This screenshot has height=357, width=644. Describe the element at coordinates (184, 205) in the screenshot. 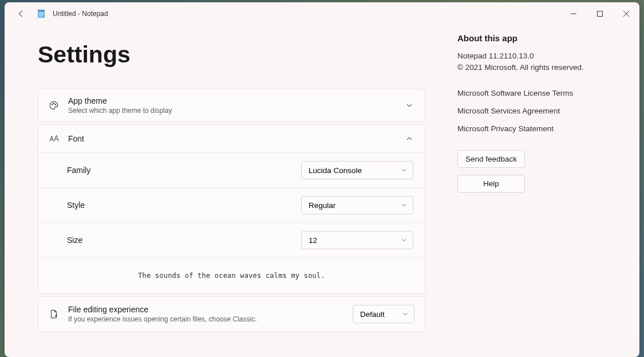

I see `font-style-label: Style` at that location.